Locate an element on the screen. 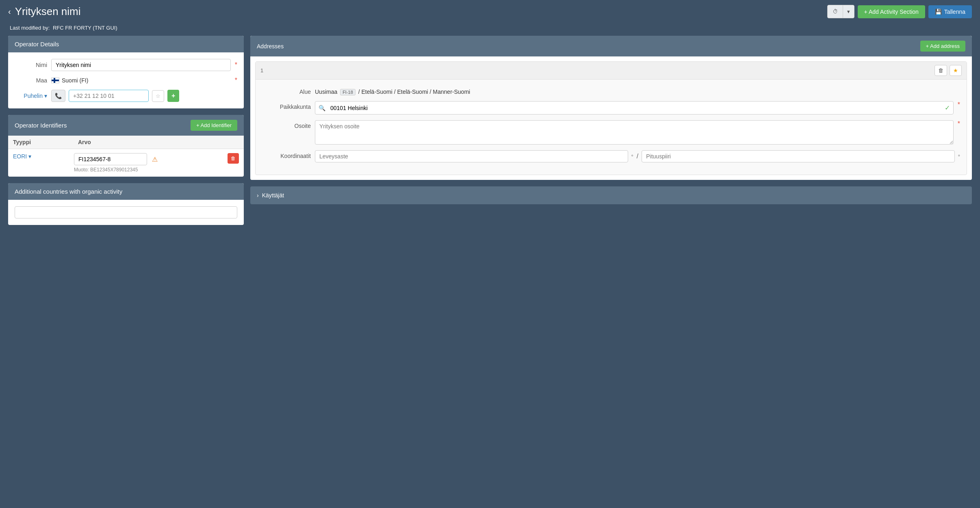 The height and width of the screenshot is (508, 980). phone-icon: 📞 is located at coordinates (59, 96).